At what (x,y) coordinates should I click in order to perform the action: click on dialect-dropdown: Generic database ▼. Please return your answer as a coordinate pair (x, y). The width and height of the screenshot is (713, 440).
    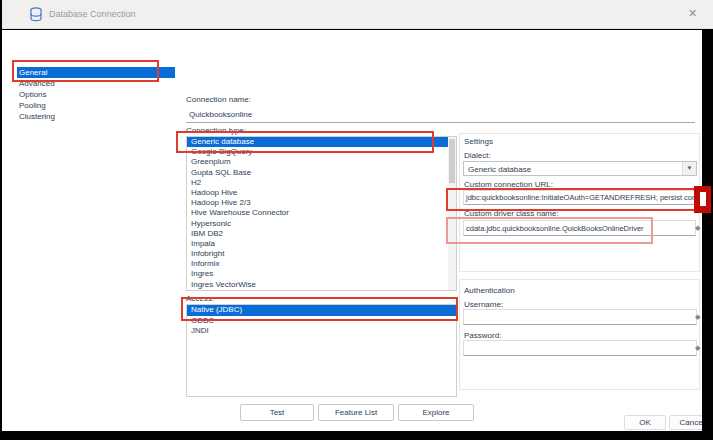
    Looking at the image, I should click on (580, 168).